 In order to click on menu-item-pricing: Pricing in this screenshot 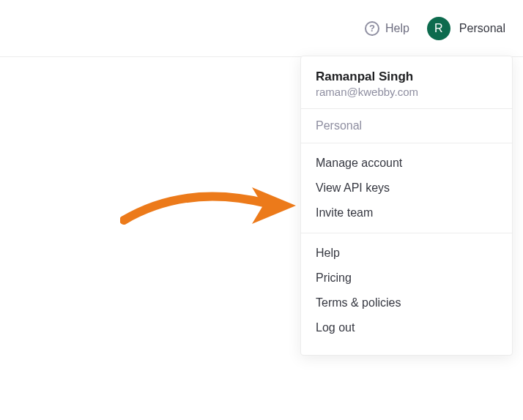, I will do `click(407, 278)`.